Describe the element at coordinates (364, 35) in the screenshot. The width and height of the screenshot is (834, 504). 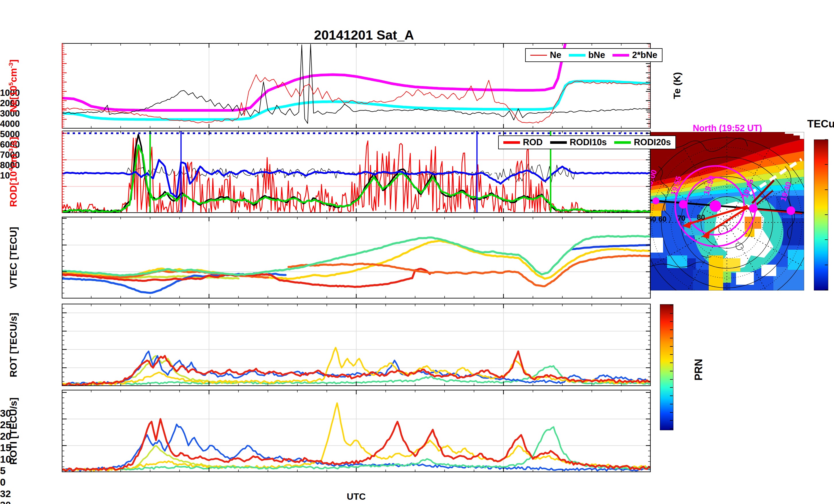
I see `figure-title: 20141201 Sat_A` at that location.